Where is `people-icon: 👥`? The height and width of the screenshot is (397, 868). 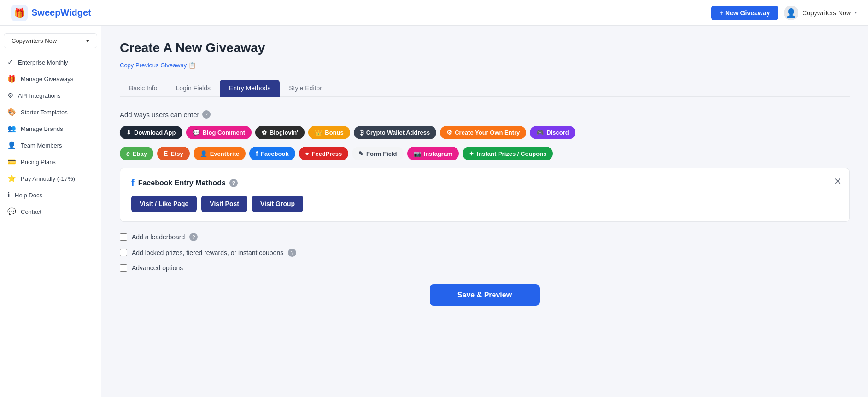
people-icon: 👥 is located at coordinates (12, 129).